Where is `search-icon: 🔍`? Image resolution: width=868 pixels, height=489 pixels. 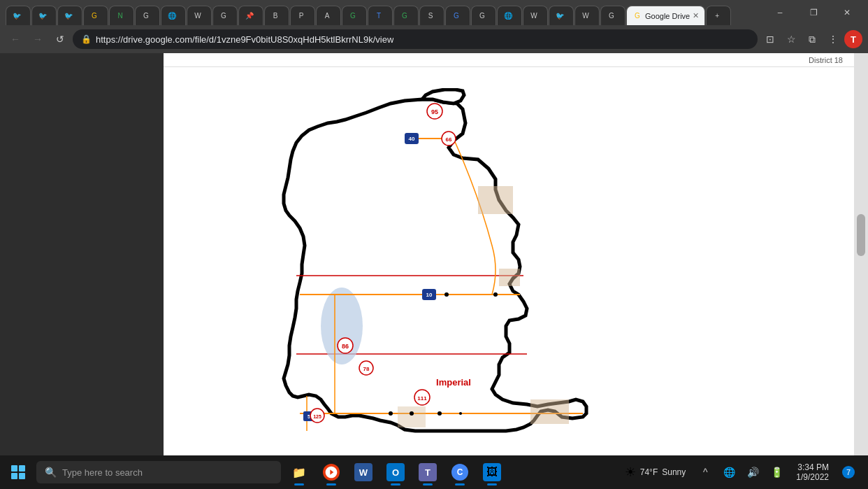 search-icon: 🔍 is located at coordinates (50, 472).